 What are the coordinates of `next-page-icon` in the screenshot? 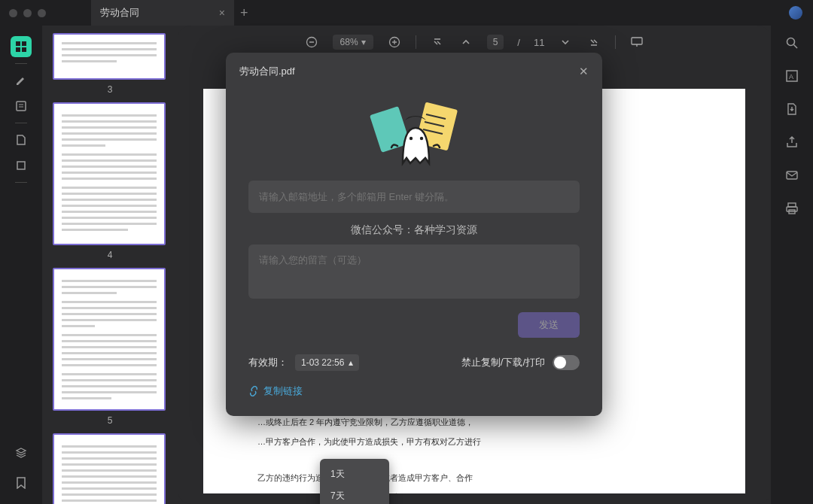 It's located at (565, 42).